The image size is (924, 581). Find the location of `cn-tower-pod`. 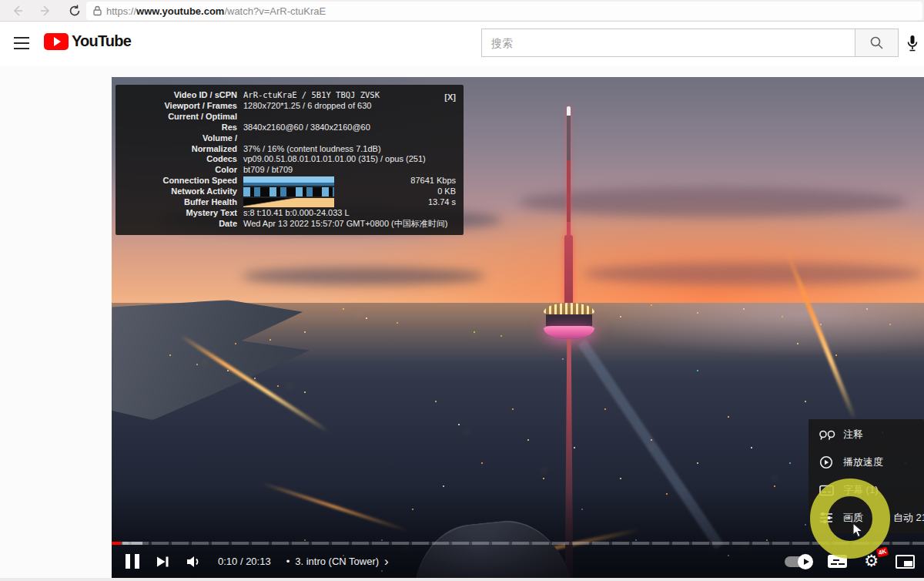

cn-tower-pod is located at coordinates (569, 321).